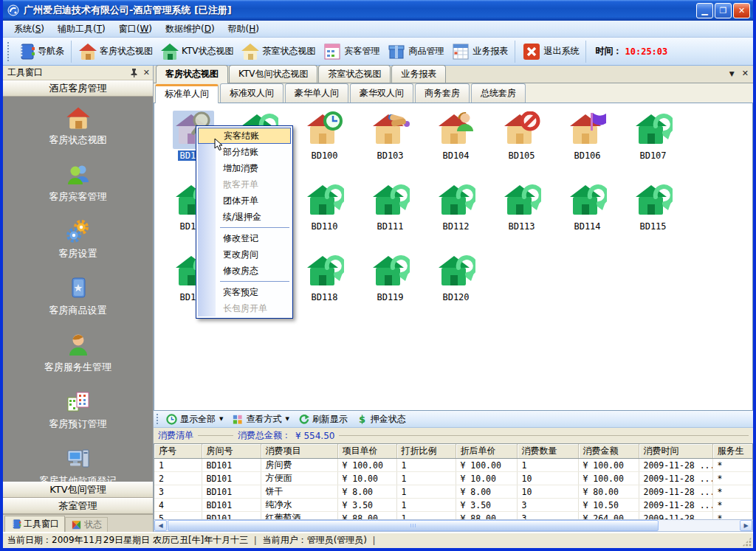  What do you see at coordinates (378, 52) in the screenshot?
I see `main-toolbar: 导航条客房状态视图KTV状态视图茶室状态视图宾客管理商品管理业务报表退出系统时间…` at bounding box center [378, 52].